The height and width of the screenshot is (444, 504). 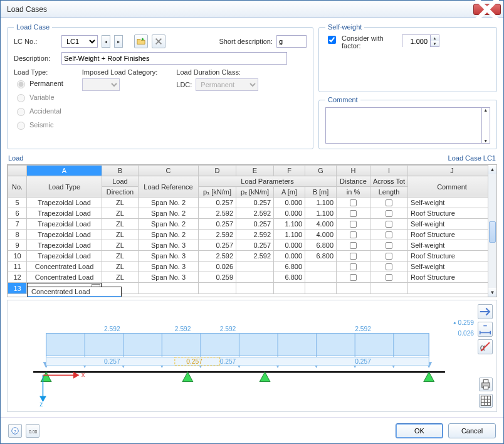 I want to click on radio-seismic: Seismic, so click(x=39, y=125).